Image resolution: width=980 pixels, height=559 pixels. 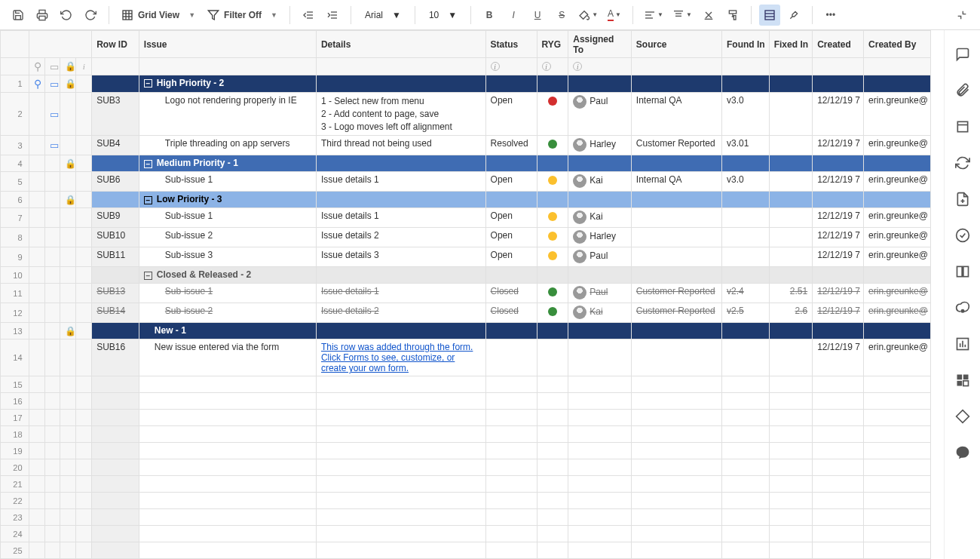 What do you see at coordinates (963, 91) in the screenshot?
I see `attachments-panel-button` at bounding box center [963, 91].